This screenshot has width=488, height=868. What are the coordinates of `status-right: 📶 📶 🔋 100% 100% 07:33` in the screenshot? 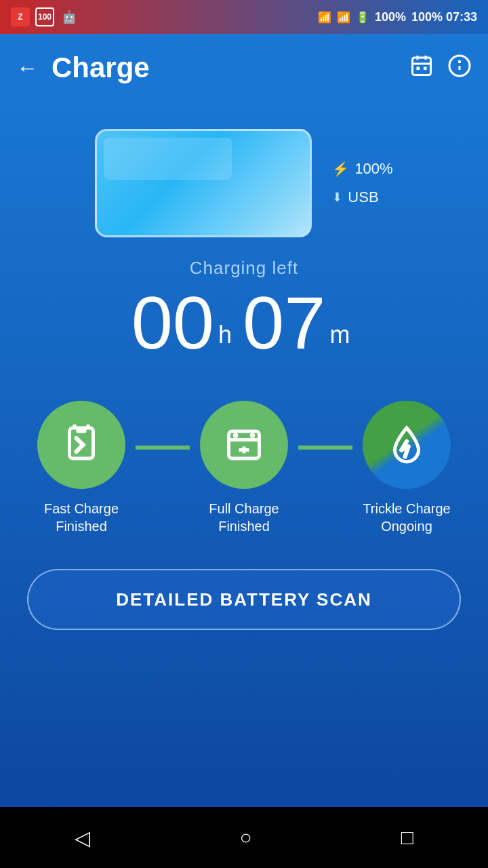 It's located at (397, 18).